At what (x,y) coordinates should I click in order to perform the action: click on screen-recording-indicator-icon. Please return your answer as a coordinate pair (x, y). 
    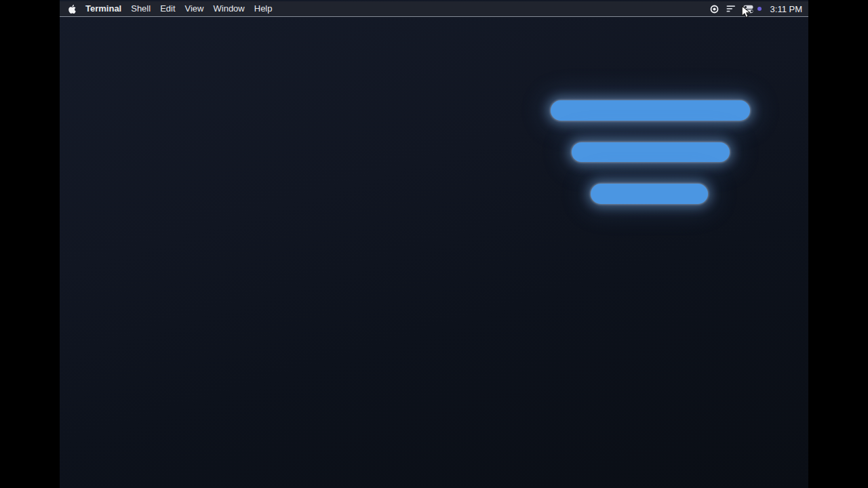
    Looking at the image, I should click on (715, 9).